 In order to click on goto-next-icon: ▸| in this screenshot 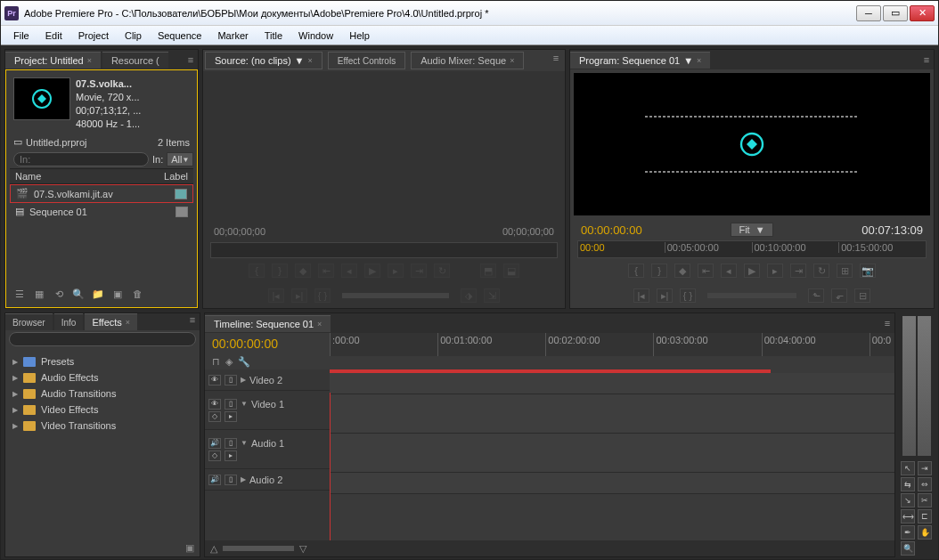, I will do `click(299, 296)`.